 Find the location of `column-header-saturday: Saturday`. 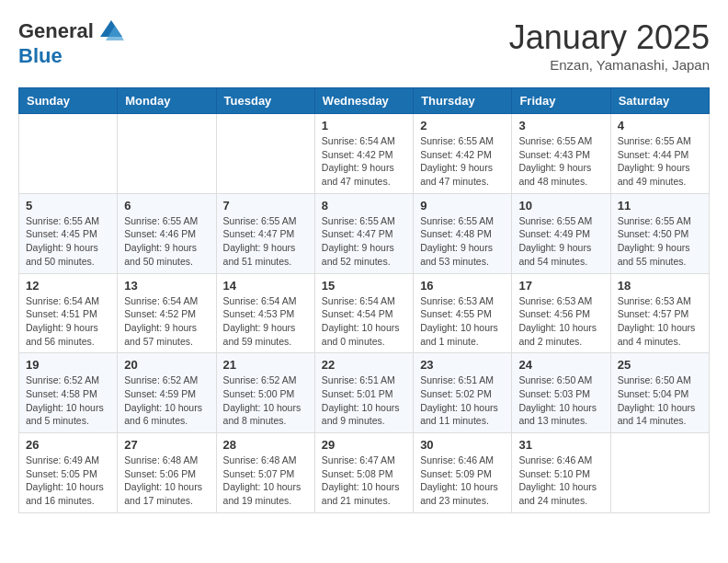

column-header-saturday: Saturday is located at coordinates (660, 101).